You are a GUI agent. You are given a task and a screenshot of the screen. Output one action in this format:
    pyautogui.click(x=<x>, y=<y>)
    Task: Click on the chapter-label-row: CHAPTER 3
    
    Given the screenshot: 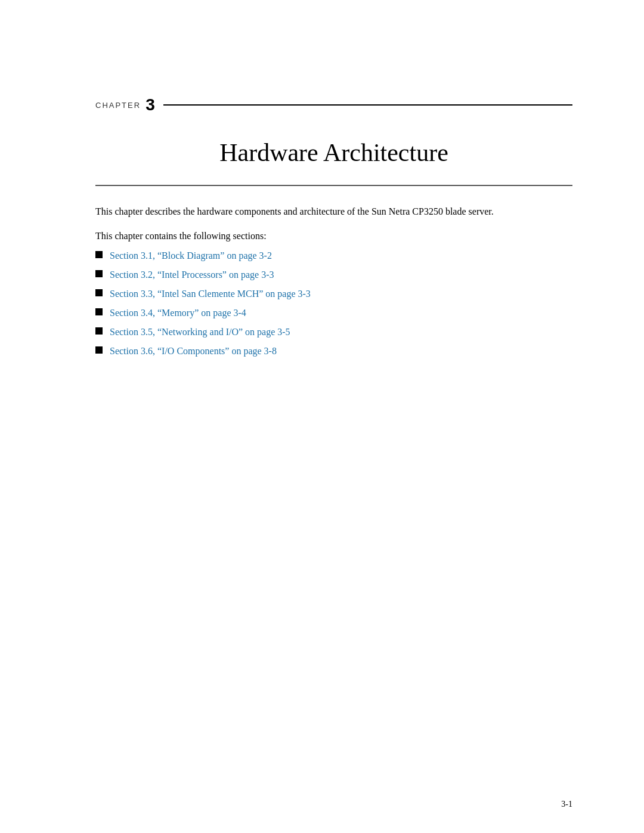 What is the action you would take?
    pyautogui.click(x=334, y=105)
    